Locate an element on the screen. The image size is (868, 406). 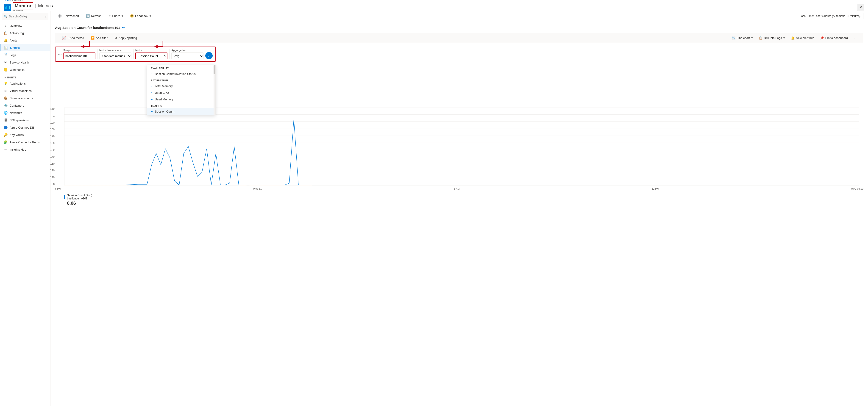
nav-label-containers: Containers is located at coordinates (17, 106).